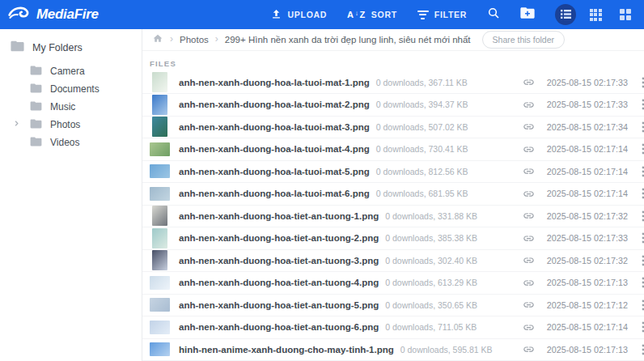  What do you see at coordinates (278, 216) in the screenshot?
I see `file-name: anh-nen-xanh-duong-hoa-tiet-an-tuong-1.p…` at bounding box center [278, 216].